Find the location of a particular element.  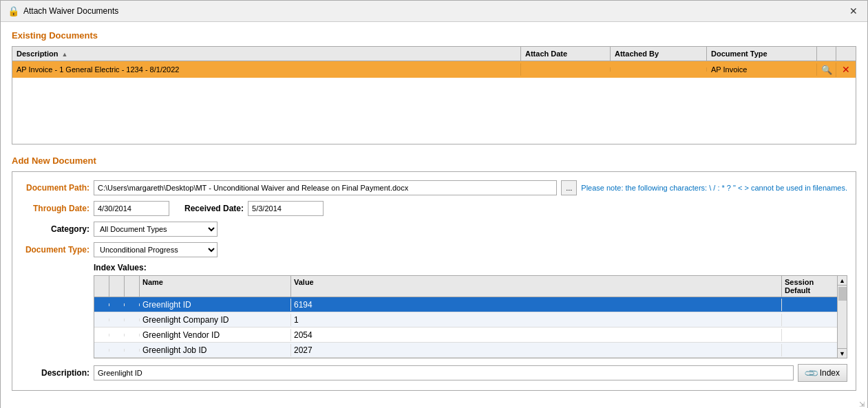

index-row: Greenlight Vendor ID 2054 is located at coordinates (465, 335).